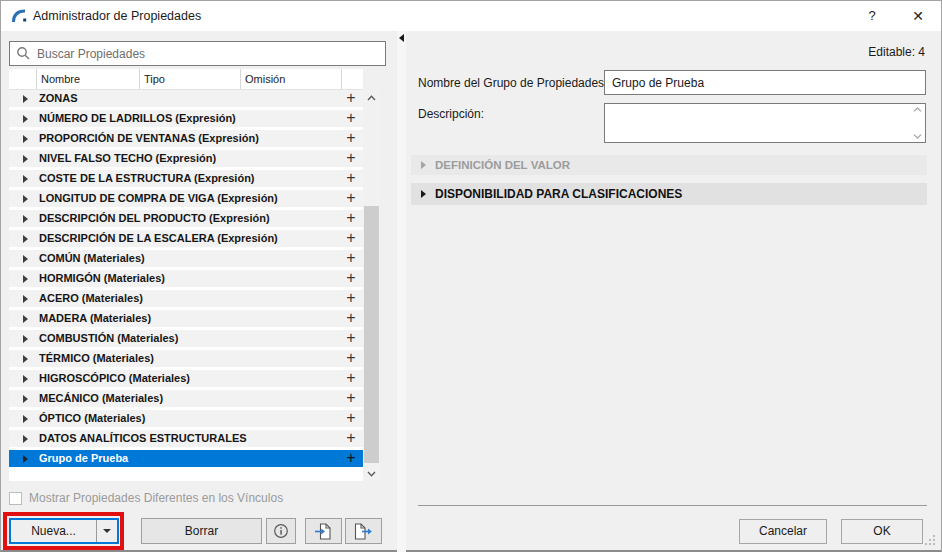  Describe the element at coordinates (669, 165) in the screenshot. I see `section-definicion-del-valor: DEFINICIÓN DEL VALOR` at that location.